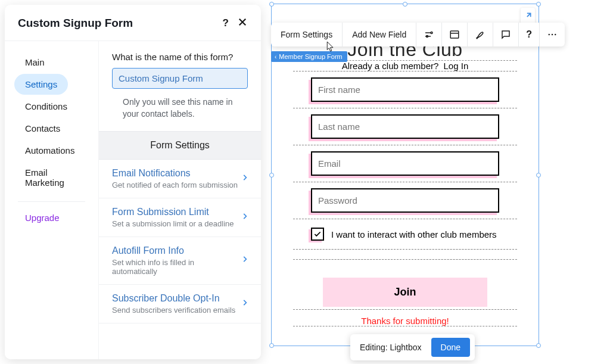  I want to click on setting-sub: Set a submission limit or a deadline, so click(173, 224).